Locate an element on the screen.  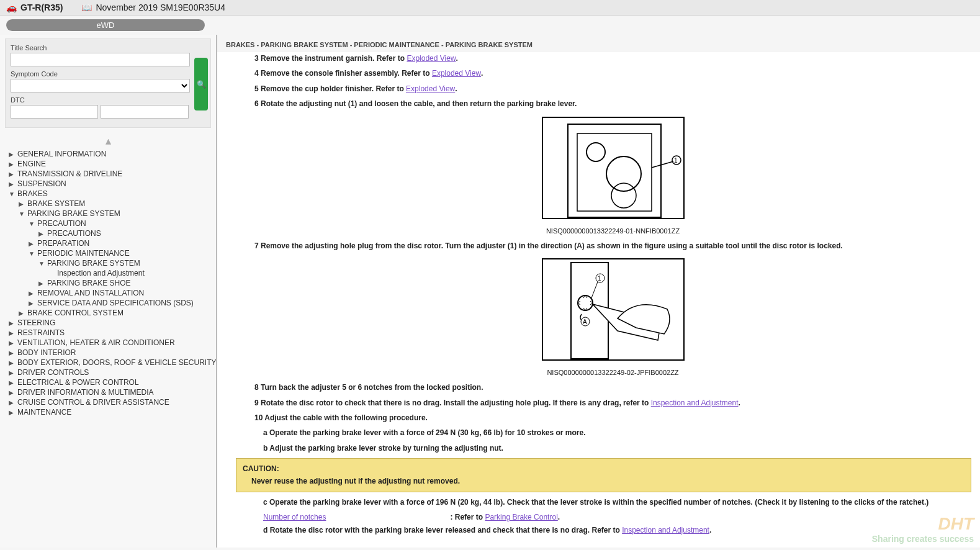
step-5-text: 5 Remove the cup holder finisher. Refer … is located at coordinates (330, 89).